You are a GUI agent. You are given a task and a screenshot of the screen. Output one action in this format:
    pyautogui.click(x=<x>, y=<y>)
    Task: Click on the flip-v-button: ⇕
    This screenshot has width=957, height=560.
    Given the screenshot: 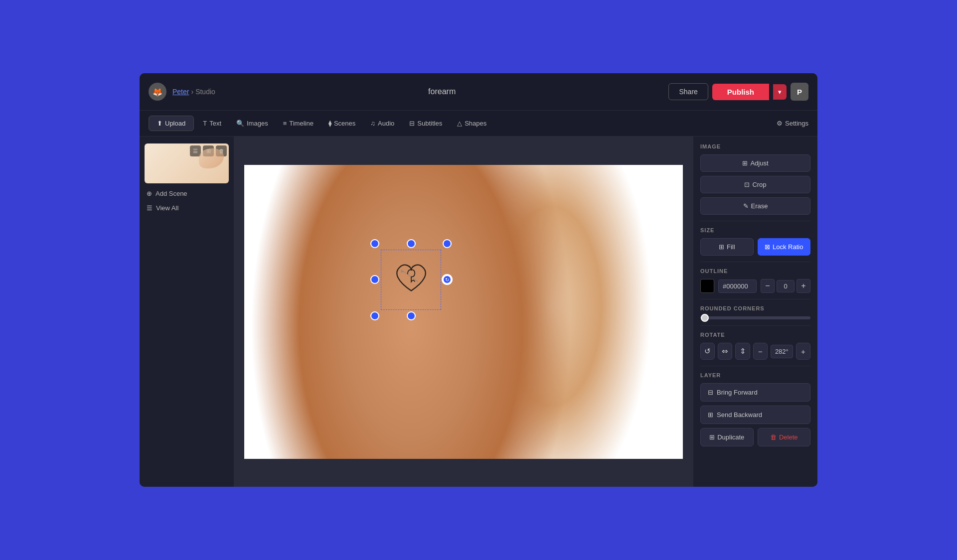 What is the action you would take?
    pyautogui.click(x=743, y=351)
    